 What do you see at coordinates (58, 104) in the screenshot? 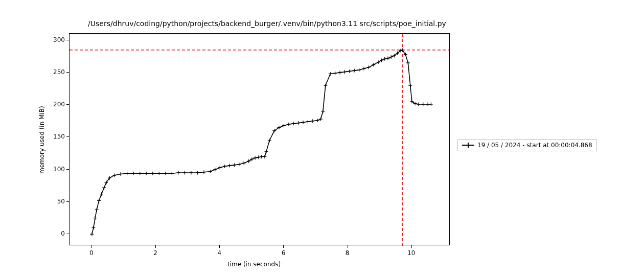
I see `y-tick-label: 200` at bounding box center [58, 104].